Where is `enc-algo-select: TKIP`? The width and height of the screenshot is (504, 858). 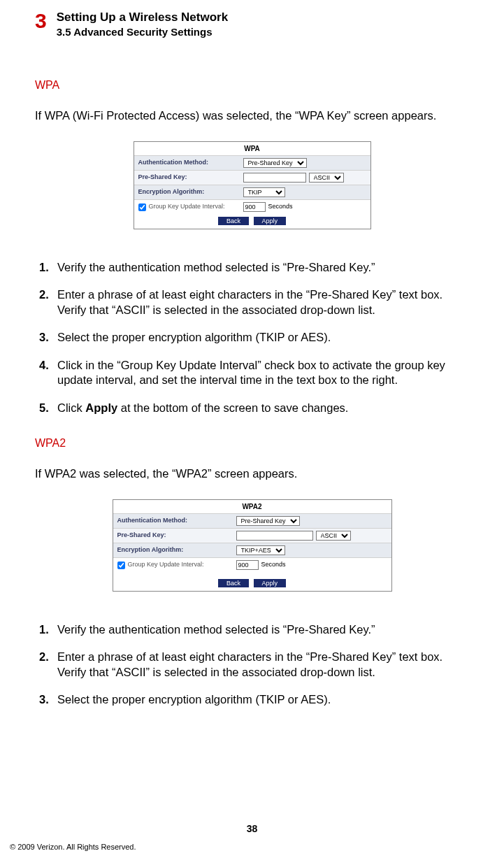
enc-algo-select: TKIP is located at coordinates (264, 192).